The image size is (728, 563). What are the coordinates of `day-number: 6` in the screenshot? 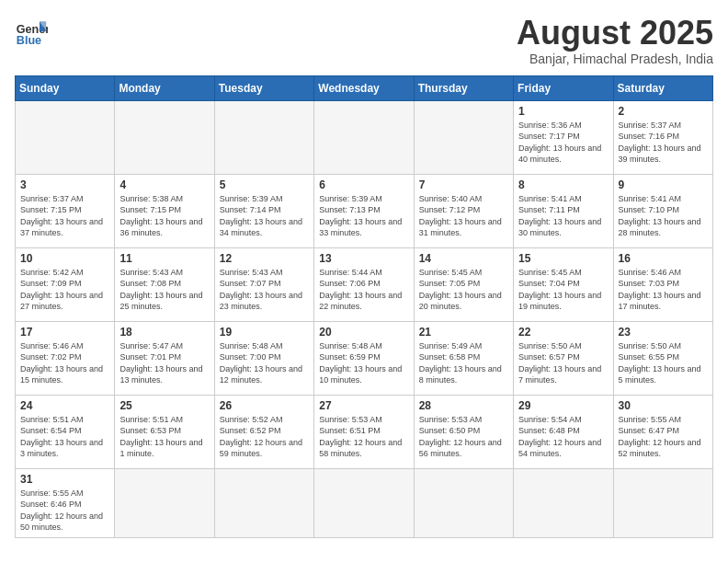 It's located at (364, 185).